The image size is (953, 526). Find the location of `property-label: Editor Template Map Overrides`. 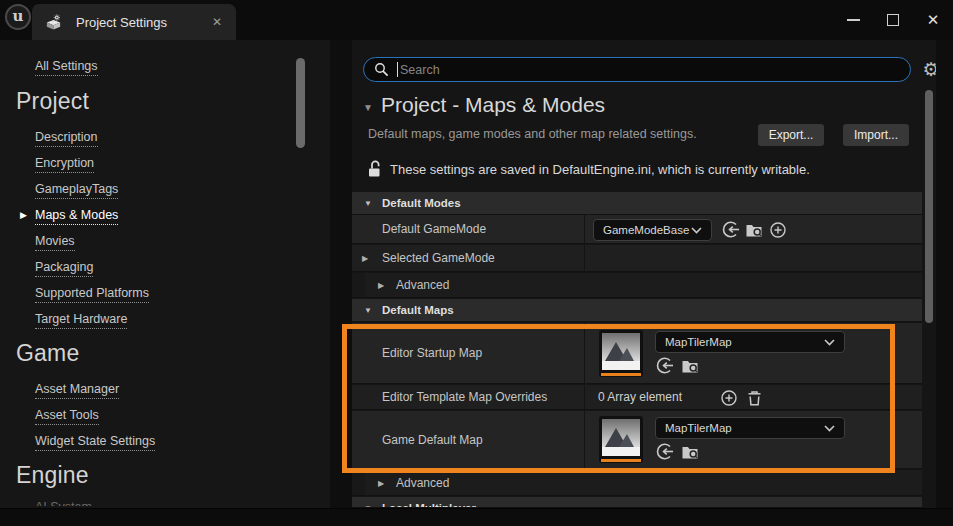

property-label: Editor Template Map Overrides is located at coordinates (464, 397).